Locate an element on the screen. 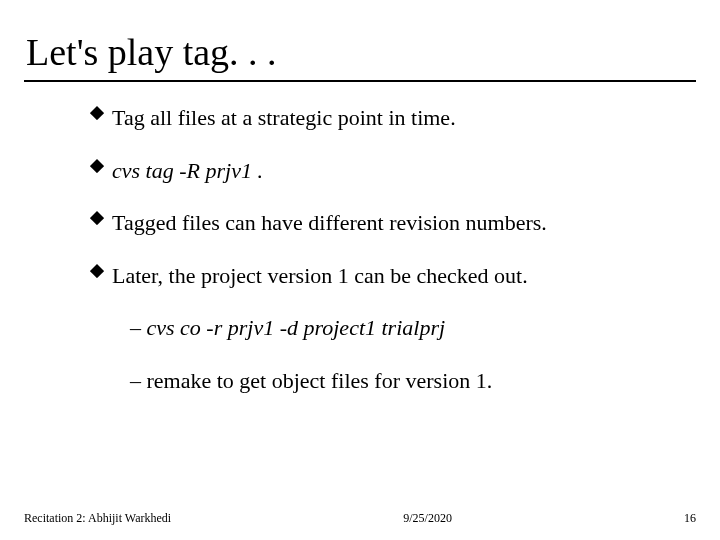  bullet-text: Tagged files can have different revision… is located at coordinates (330, 224).